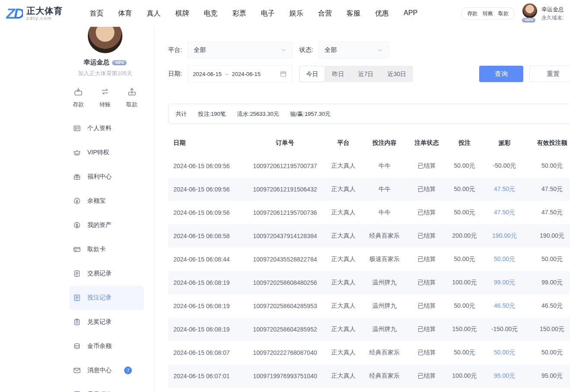 The width and height of the screenshot is (570, 392). I want to click on range-button-1: 昨日, so click(338, 74).